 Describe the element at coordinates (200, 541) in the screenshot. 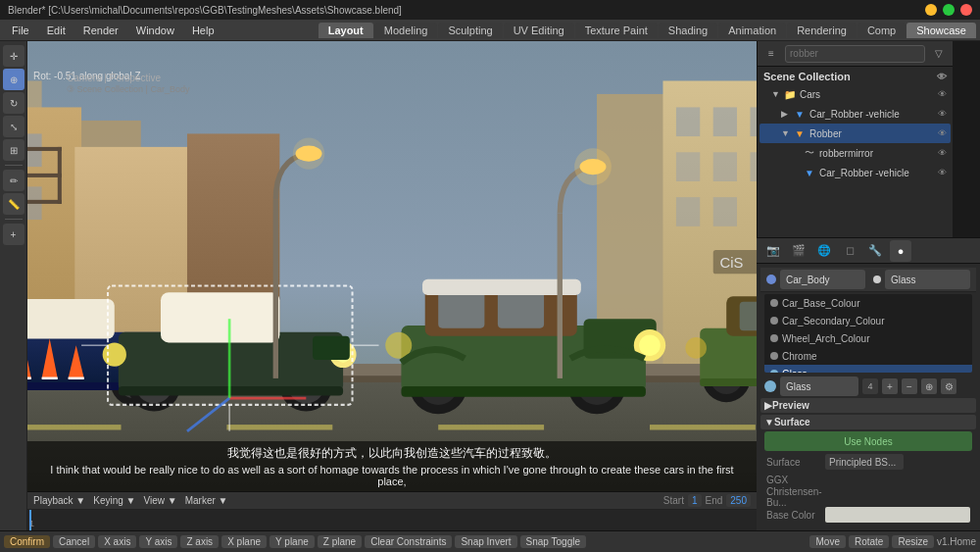

I see `z-axis-btn: Z axis` at that location.